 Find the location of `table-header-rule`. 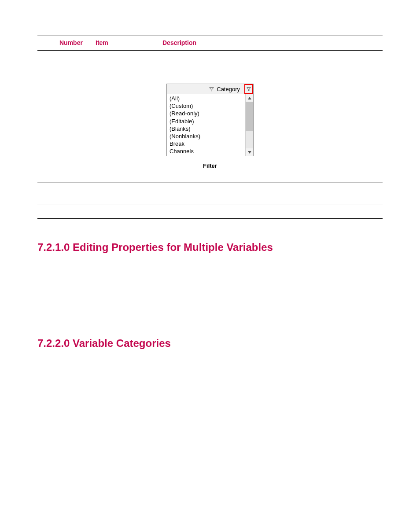

table-header-rule is located at coordinates (210, 50).